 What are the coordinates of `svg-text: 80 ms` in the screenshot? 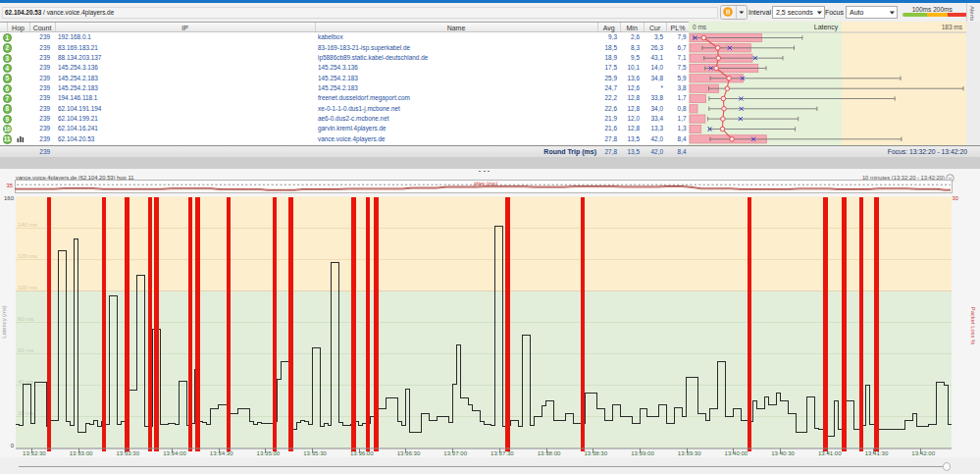 It's located at (26, 319).